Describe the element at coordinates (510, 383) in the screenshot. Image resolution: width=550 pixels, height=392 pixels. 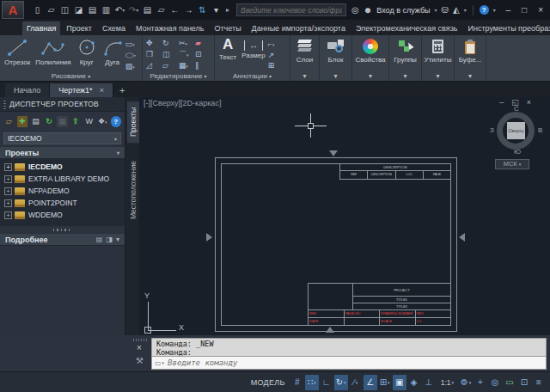
I see `status-graphics-performance: ▭▾` at that location.